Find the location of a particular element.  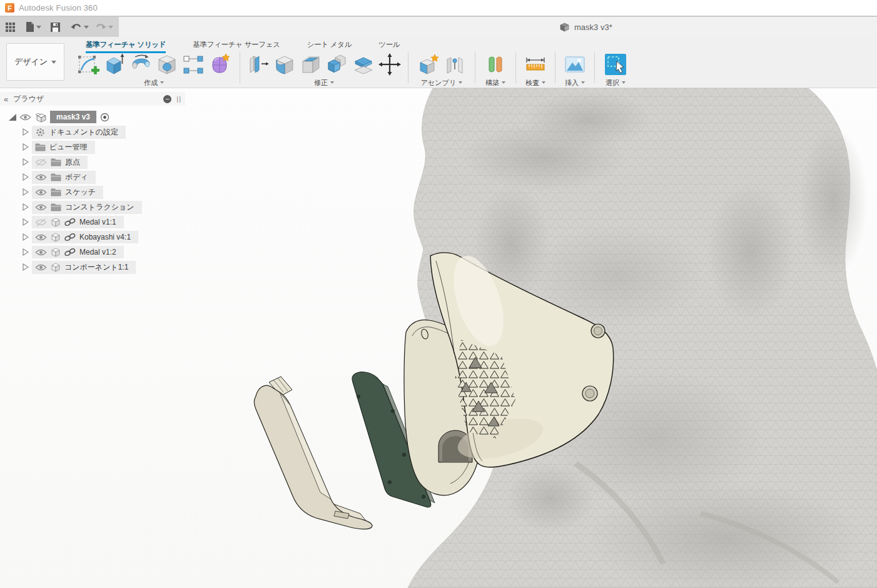

group-create-label: 作成 is located at coordinates (154, 83).